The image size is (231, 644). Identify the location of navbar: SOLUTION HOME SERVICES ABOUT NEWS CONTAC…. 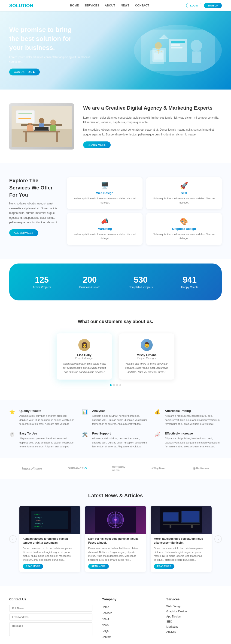
(116, 6).